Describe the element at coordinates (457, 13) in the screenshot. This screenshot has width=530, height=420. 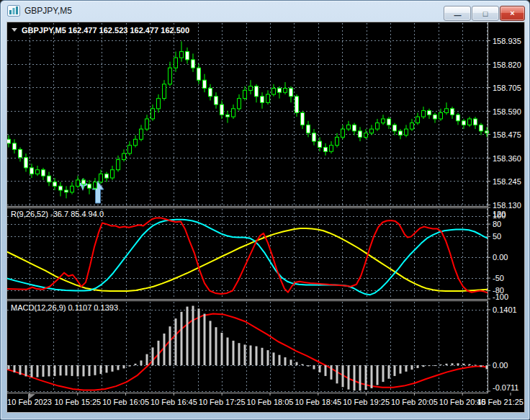
I see `minimize-button: —` at that location.